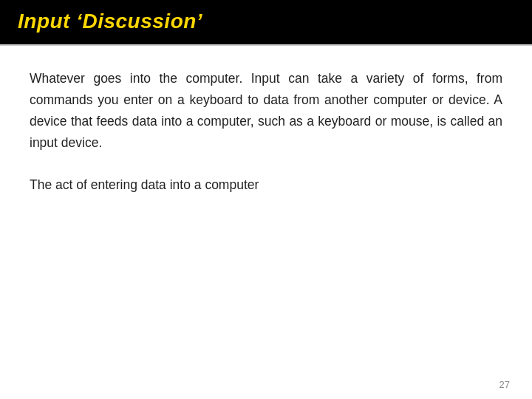 This screenshot has height=399, width=532. Describe the element at coordinates (505, 384) in the screenshot. I see `page-number: 27` at that location.